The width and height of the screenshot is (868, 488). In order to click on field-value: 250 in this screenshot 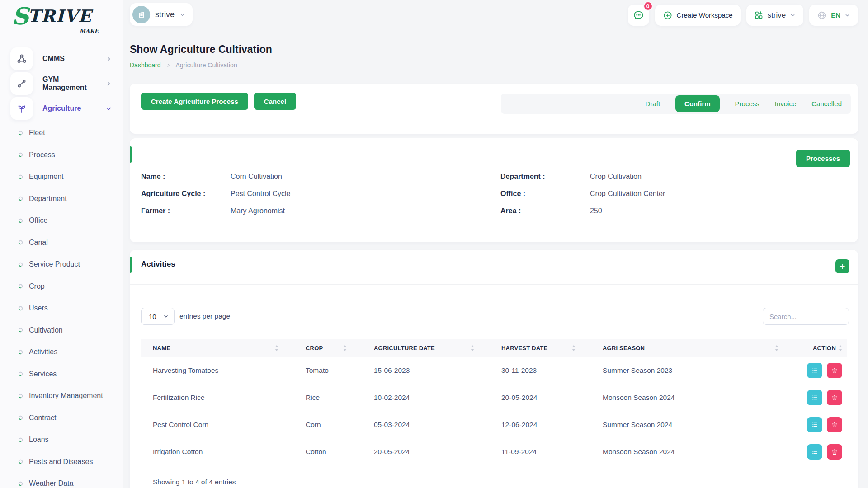, I will do `click(596, 211)`.